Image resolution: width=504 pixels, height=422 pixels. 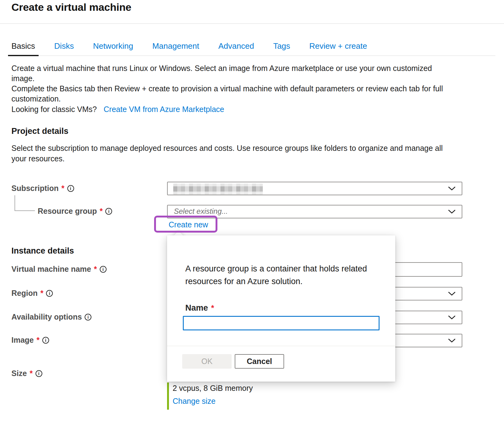 What do you see at coordinates (51, 317) in the screenshot?
I see `availability-options-label: Availability options i` at bounding box center [51, 317].